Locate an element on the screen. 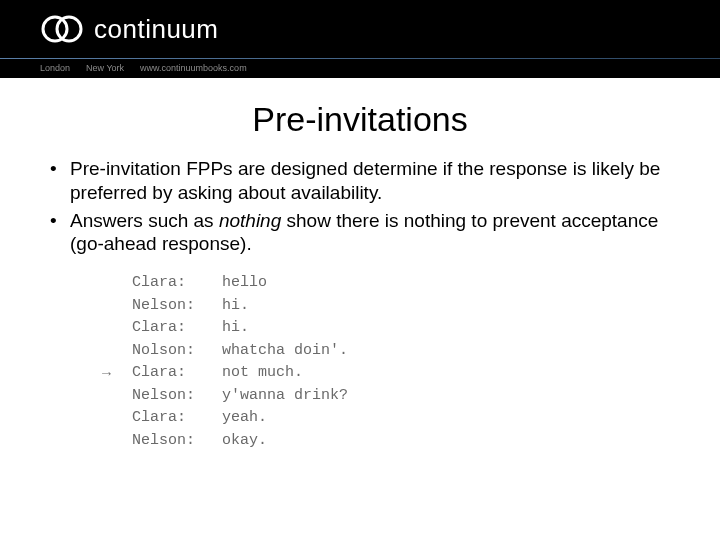 The height and width of the screenshot is (540, 720). dialogue-line: whatcha doin'. is located at coordinates (285, 352).